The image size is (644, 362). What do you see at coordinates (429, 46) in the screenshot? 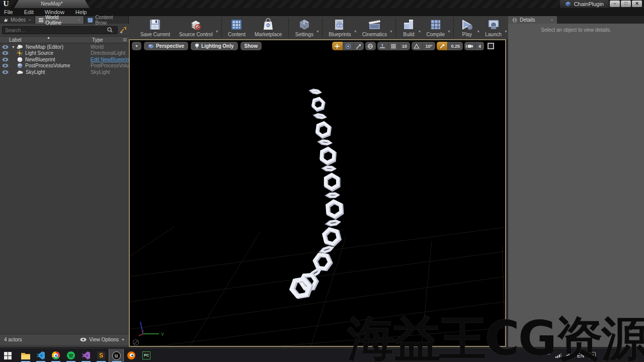
I see `rotation-snap-value: 10°` at bounding box center [429, 46].